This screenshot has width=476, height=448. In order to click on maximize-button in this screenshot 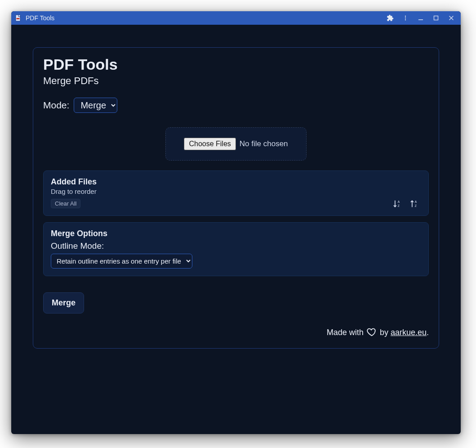, I will do `click(436, 18)`.